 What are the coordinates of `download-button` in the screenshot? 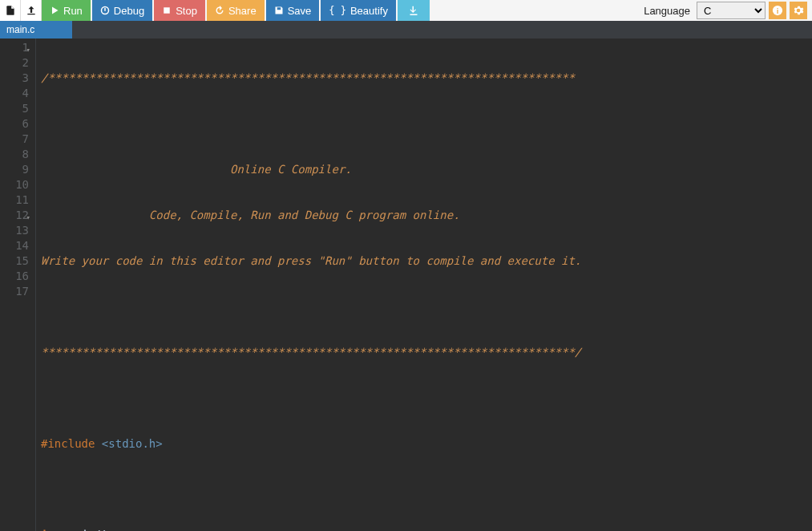 It's located at (414, 10).